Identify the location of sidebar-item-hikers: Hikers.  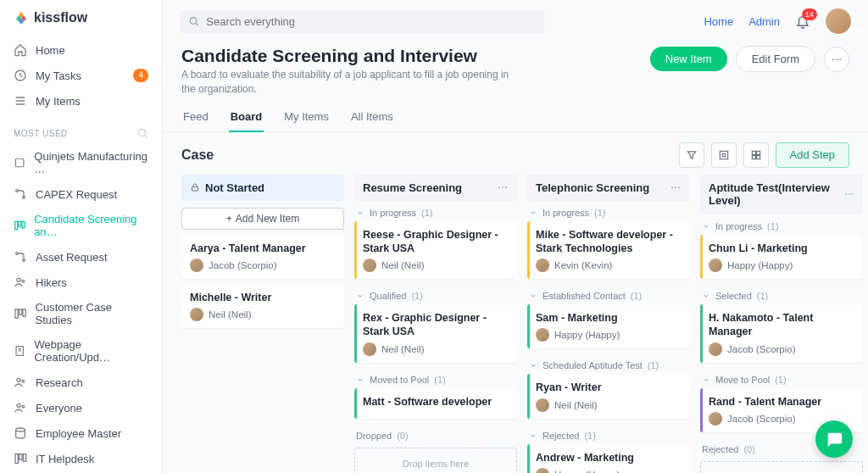
(81, 282).